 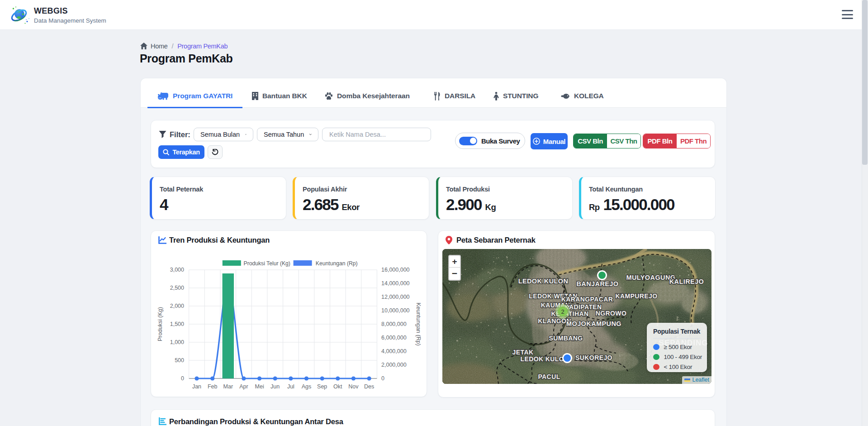 I want to click on svg-text: 14,000,000, so click(x=395, y=283).